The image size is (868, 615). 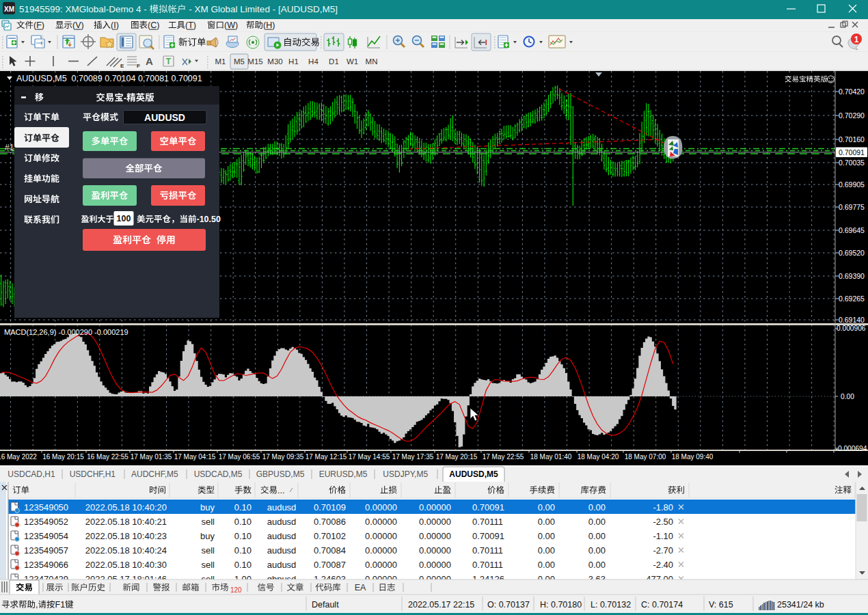 What do you see at coordinates (313, 62) in the screenshot?
I see `svg-text: H4` at bounding box center [313, 62].